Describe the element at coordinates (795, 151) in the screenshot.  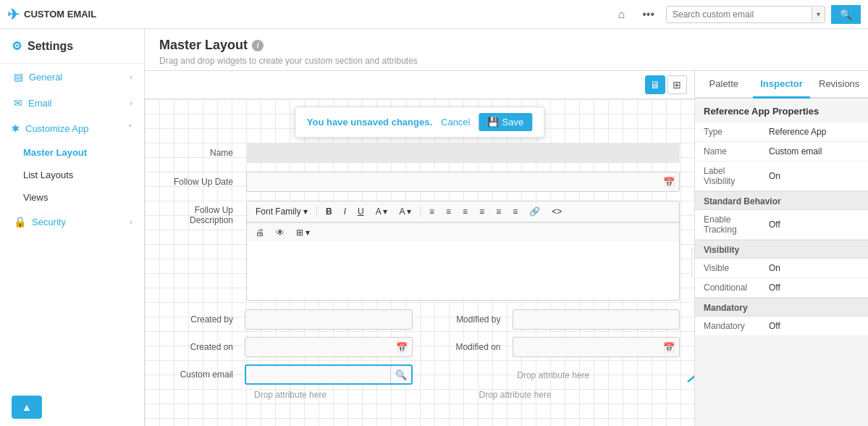
I see `prop-name-value: Custom email` at that location.